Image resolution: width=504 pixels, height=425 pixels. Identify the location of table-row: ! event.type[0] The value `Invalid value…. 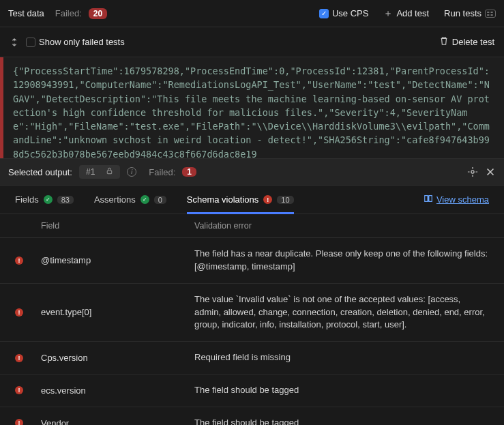
(252, 313).